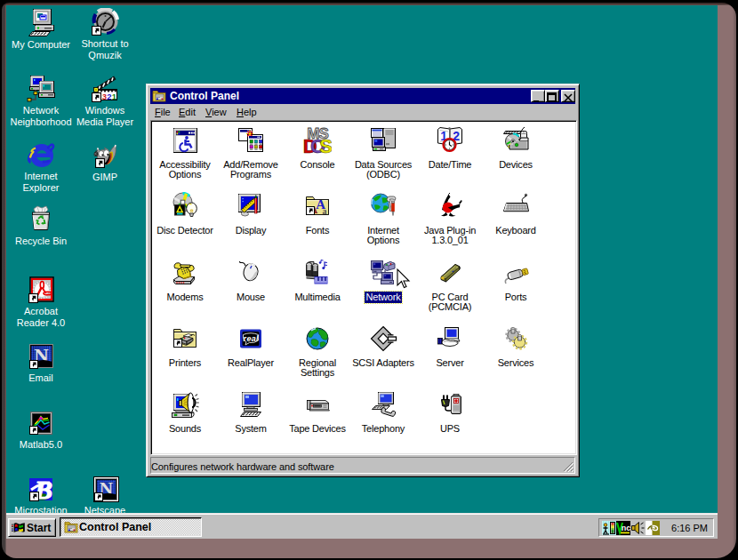 This screenshot has height=560, width=738. I want to click on svg-text: nc, so click(626, 528).